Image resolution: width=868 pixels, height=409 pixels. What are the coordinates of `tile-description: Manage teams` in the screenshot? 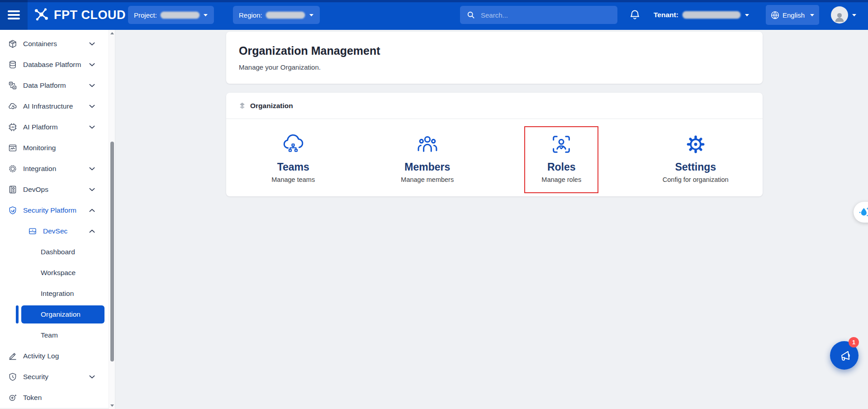 It's located at (293, 180).